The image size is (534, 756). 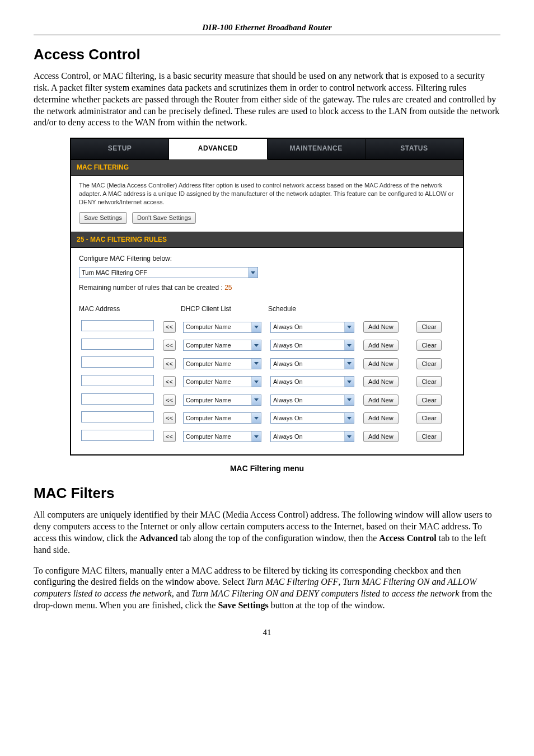 I want to click on col-dhcp: DHCP Client List, so click(x=224, y=311).